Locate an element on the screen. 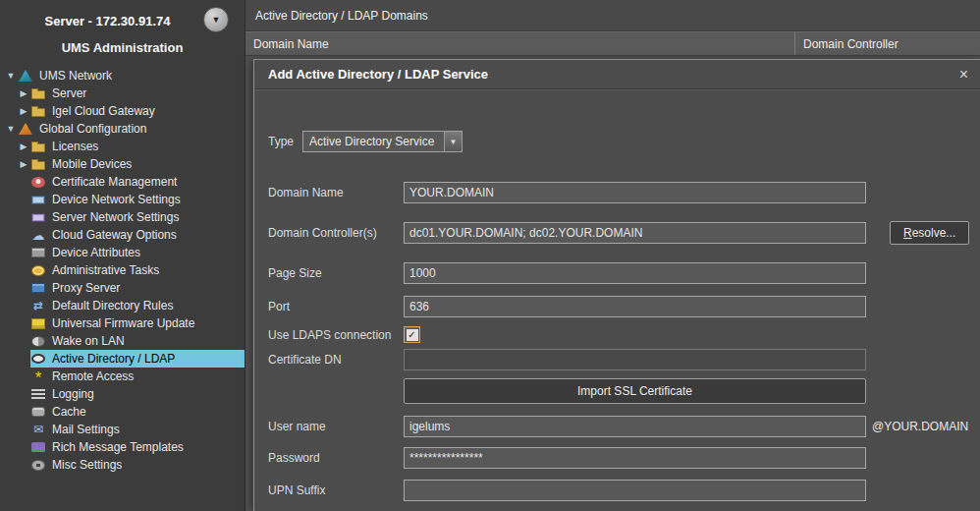  tree-item-device-attributes: Device Attributes is located at coordinates (122, 253).